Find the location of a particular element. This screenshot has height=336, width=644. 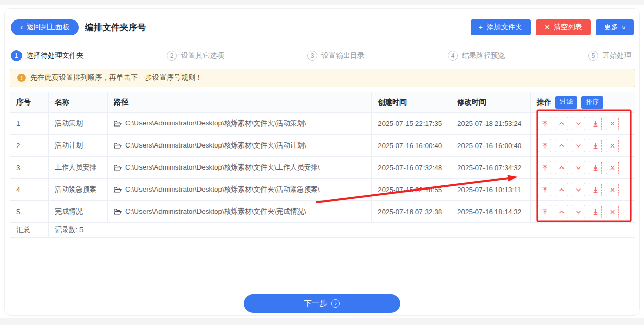

notice-text: 先在此页设置排列顺序，再单击下一步设置序号规则！ is located at coordinates (116, 78).